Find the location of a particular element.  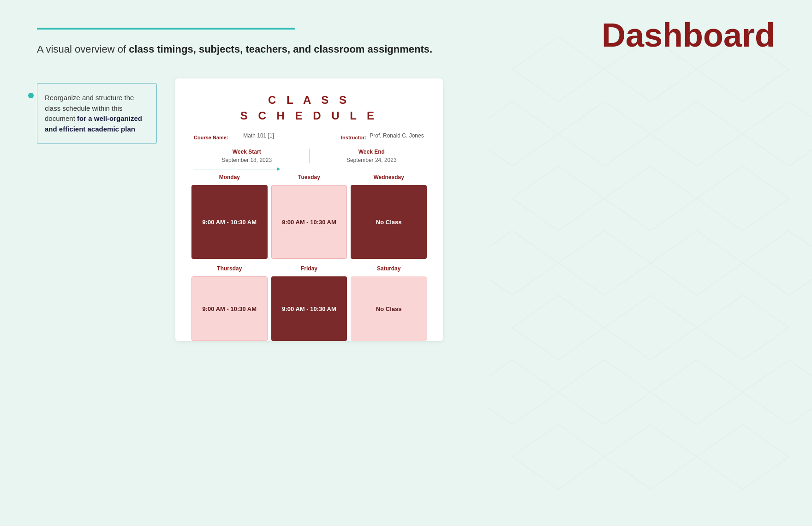

direction-arrow is located at coordinates (235, 169).